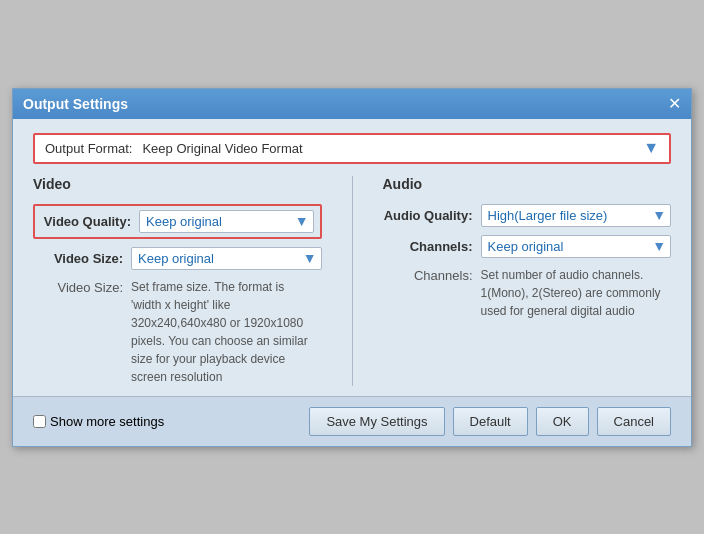 Image resolution: width=704 pixels, height=534 pixels. Describe the element at coordinates (428, 274) in the screenshot. I see `channels-description-label: Channels:` at that location.